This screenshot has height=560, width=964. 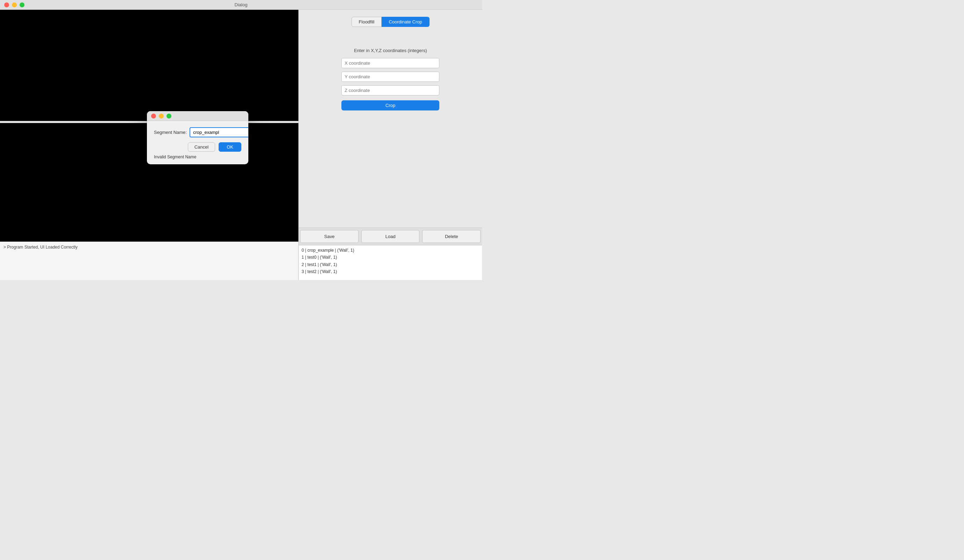 What do you see at coordinates (15, 5) in the screenshot?
I see `window-controls` at bounding box center [15, 5].